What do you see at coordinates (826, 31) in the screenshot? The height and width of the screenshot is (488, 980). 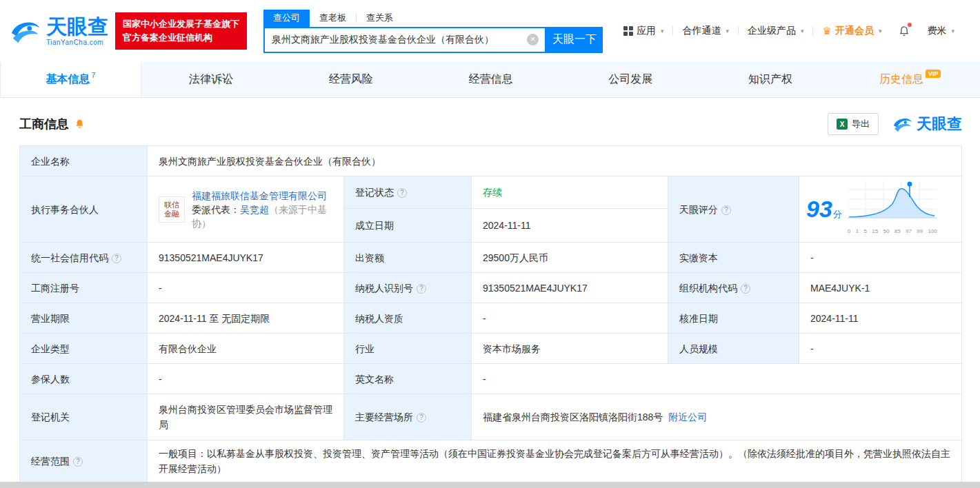 I see `crown-icon: ♛` at bounding box center [826, 31].